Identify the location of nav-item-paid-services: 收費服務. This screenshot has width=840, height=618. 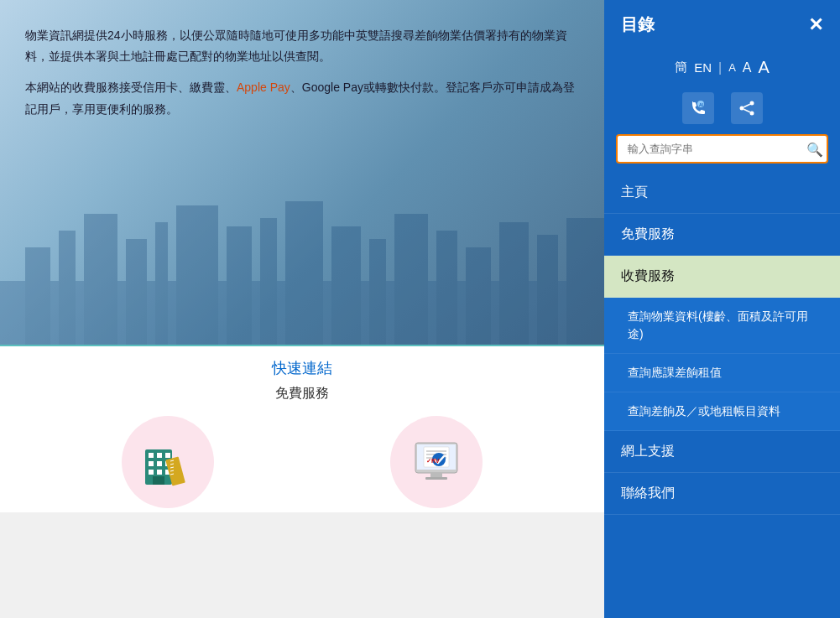
(722, 277).